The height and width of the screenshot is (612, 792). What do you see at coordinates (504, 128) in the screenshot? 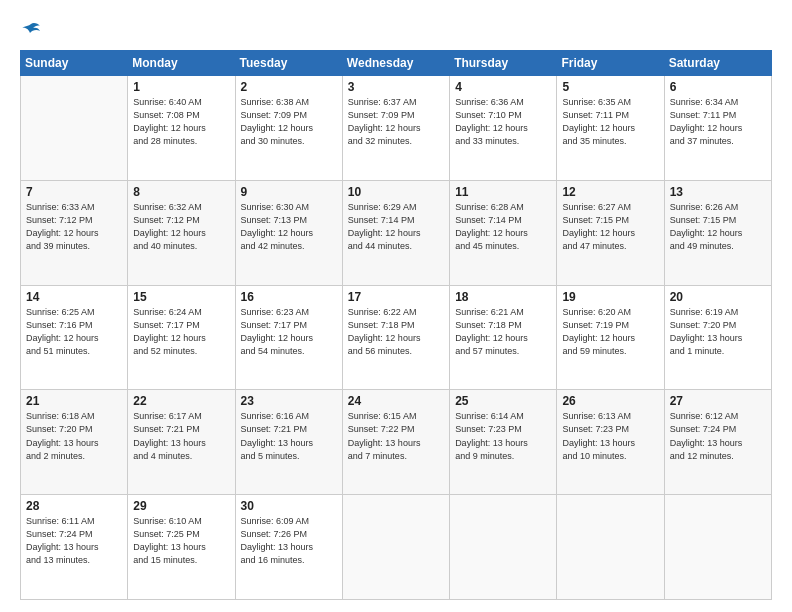
I see `calendar-cell: 4Sunrise: 6:36 AM Sunset: 7:10 PM Daylig…` at bounding box center [504, 128].